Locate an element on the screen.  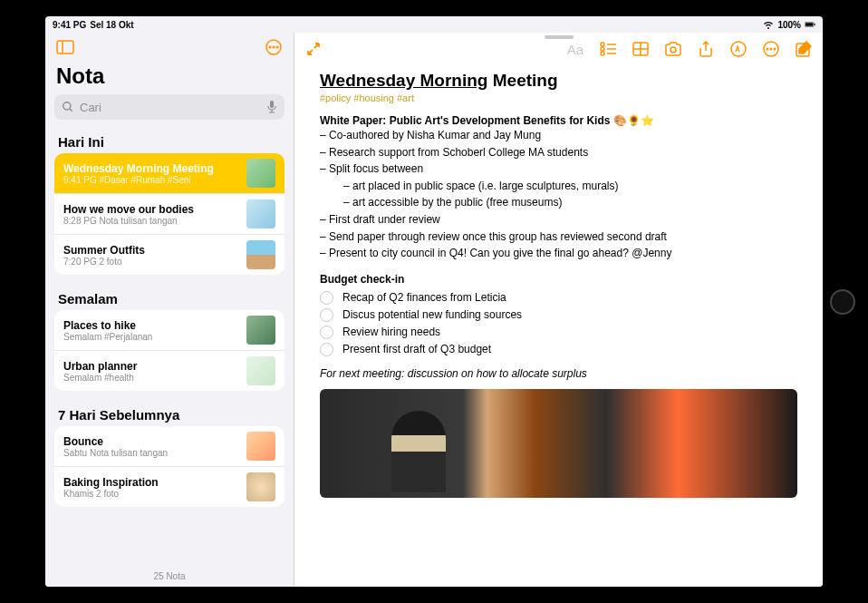
note-heading: Wednesday Morning Meeting is located at coordinates (558, 81).